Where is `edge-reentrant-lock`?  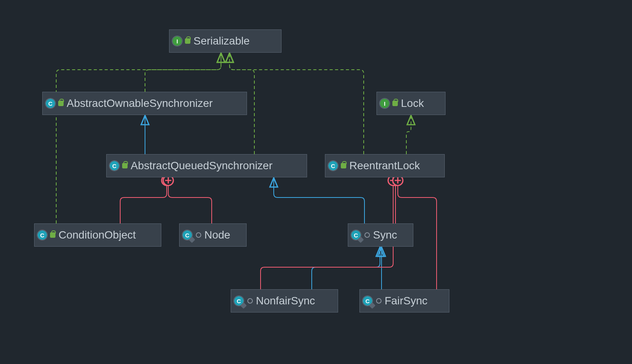
edge-reentrant-lock is located at coordinates (409, 135).